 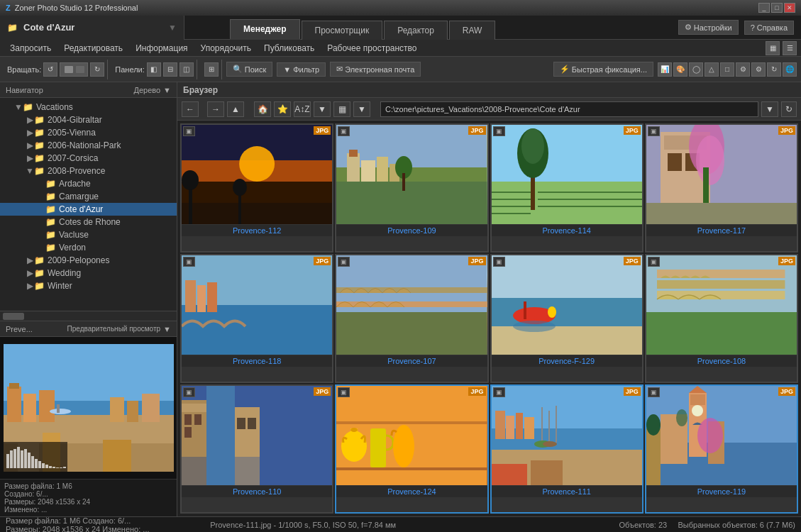 I want to click on sidebar-hscrollbar, so click(x=88, y=316).